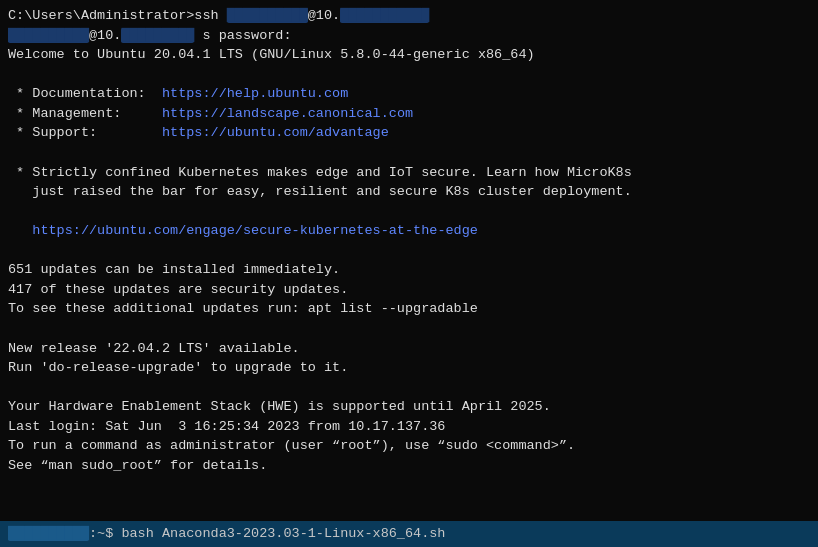 This screenshot has height=547, width=818. Describe the element at coordinates (409, 55) in the screenshot. I see `welcome-line: Welcome to Ubuntu 20.04.1 LTS (GNU/Linux…` at that location.